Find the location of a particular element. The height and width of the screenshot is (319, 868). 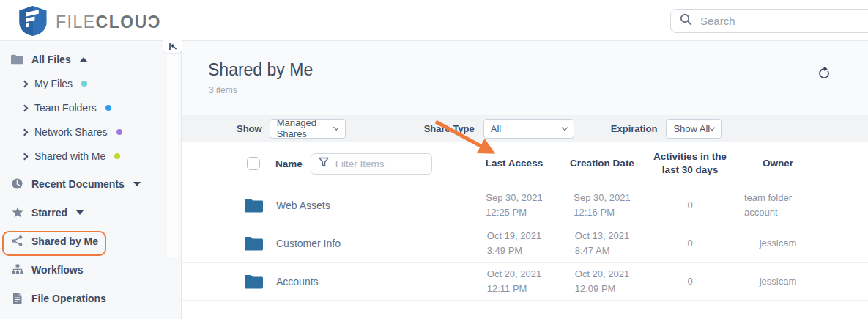

search-input is located at coordinates (774, 21).